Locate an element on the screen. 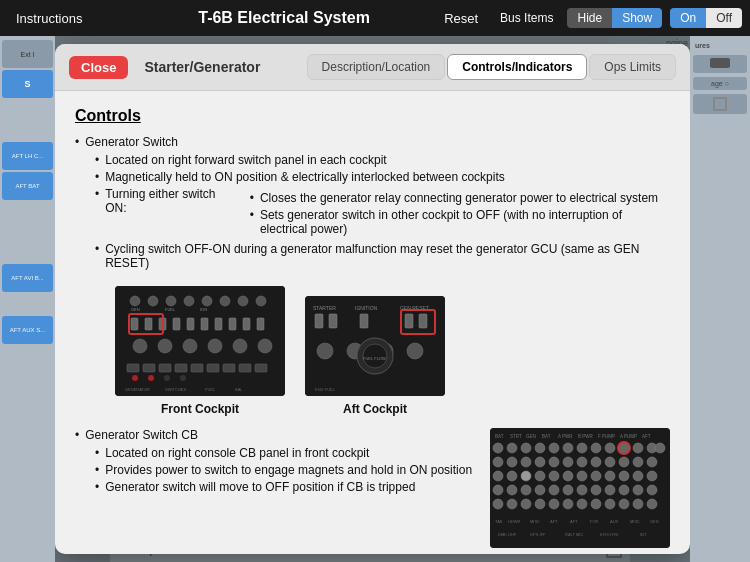 This screenshot has width=750, height=562. svg-text: MISC is located at coordinates (635, 522).